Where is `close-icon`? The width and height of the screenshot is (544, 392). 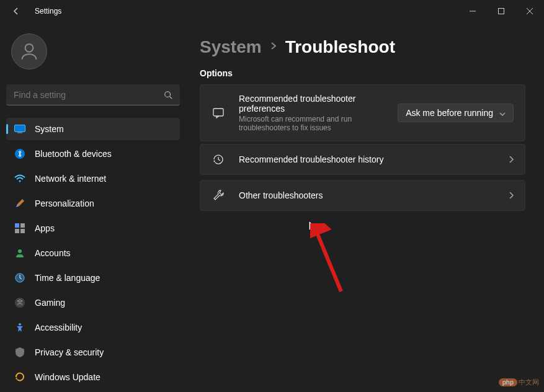
close-icon is located at coordinates (530, 11).